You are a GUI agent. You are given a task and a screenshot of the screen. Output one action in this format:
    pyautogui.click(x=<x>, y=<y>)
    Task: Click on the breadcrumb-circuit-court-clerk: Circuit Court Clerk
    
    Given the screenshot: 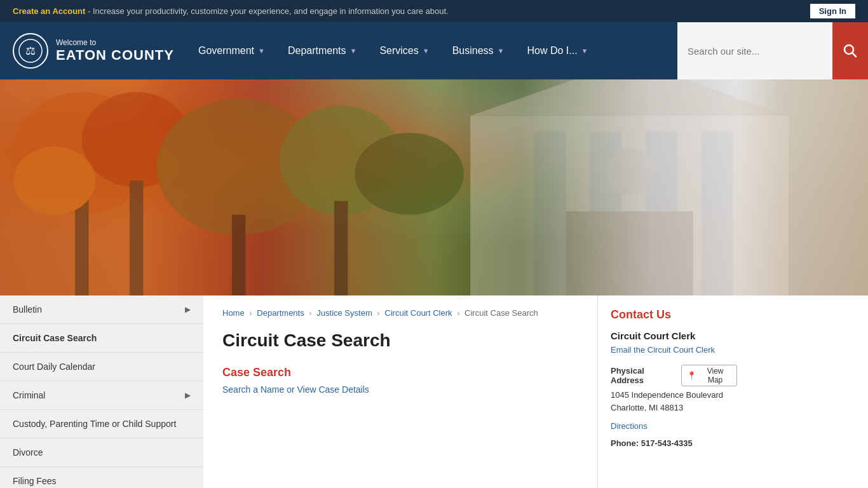 What is the action you would take?
    pyautogui.click(x=418, y=313)
    